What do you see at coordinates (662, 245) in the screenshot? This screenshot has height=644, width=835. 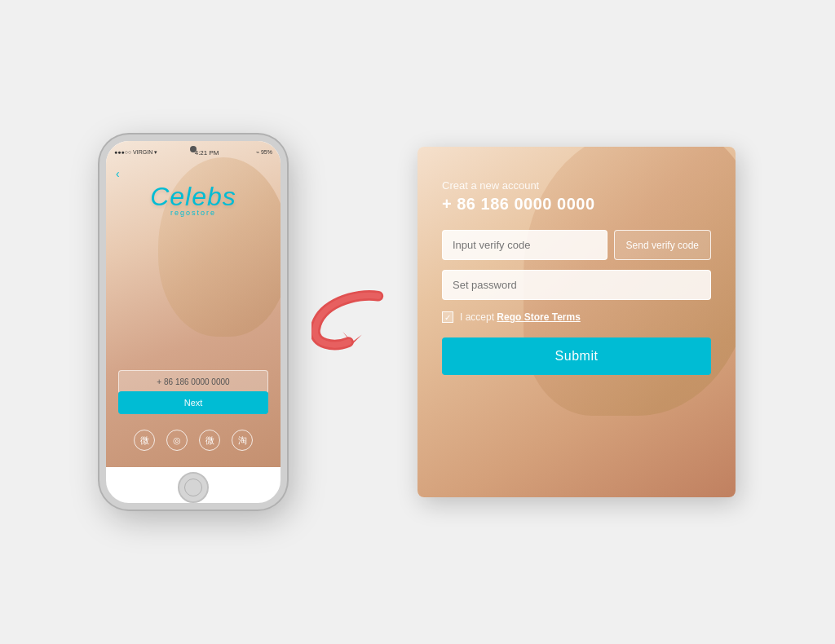 I see `send-verify-button: Send verify code` at bounding box center [662, 245].